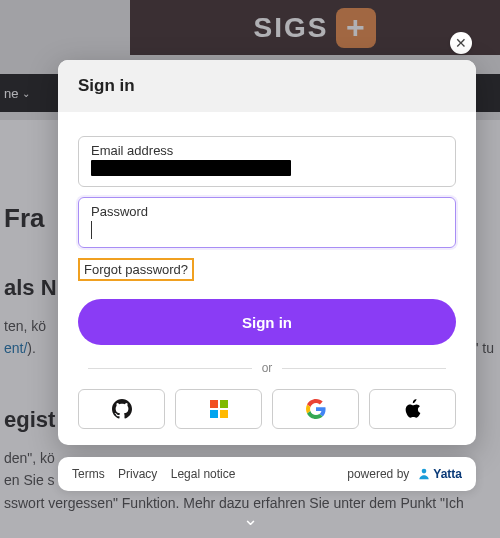  What do you see at coordinates (267, 474) in the screenshot?
I see `footer-bar: Terms Privacy Legal notice powered by Ya…` at bounding box center [267, 474].